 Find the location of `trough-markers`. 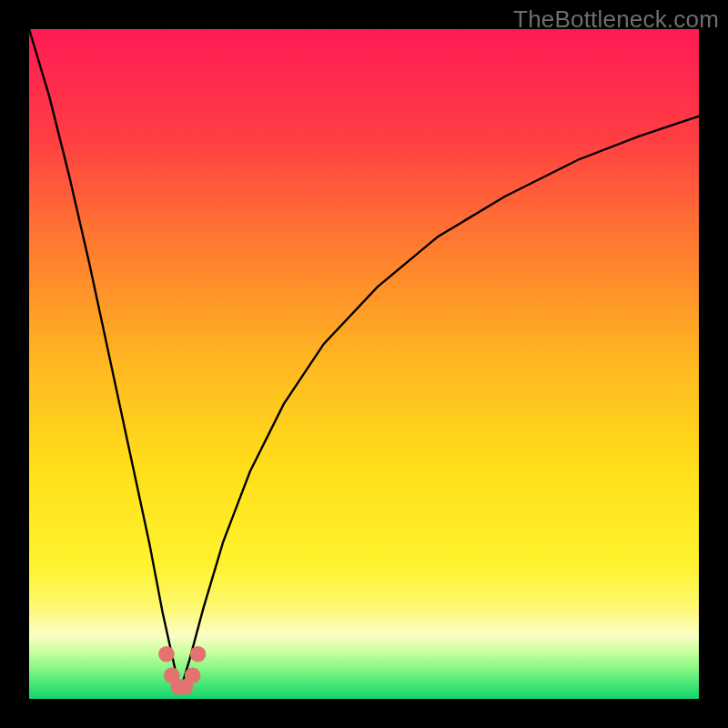

trough-markers is located at coordinates (182, 671).